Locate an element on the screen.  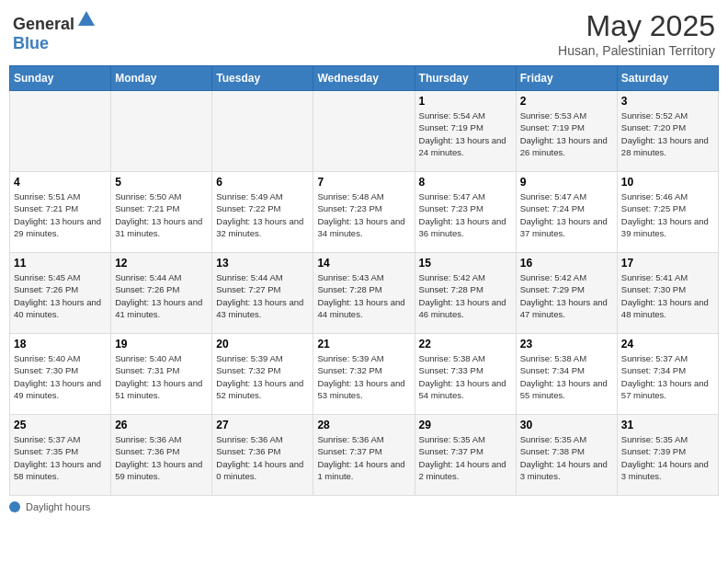
day-info: Sunrise: 5:37 AM Sunset: 7:35 PM Dayligh… is located at coordinates (61, 458).